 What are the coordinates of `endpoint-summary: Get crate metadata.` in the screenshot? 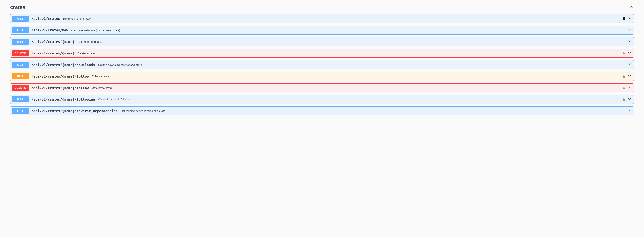 It's located at (352, 42).